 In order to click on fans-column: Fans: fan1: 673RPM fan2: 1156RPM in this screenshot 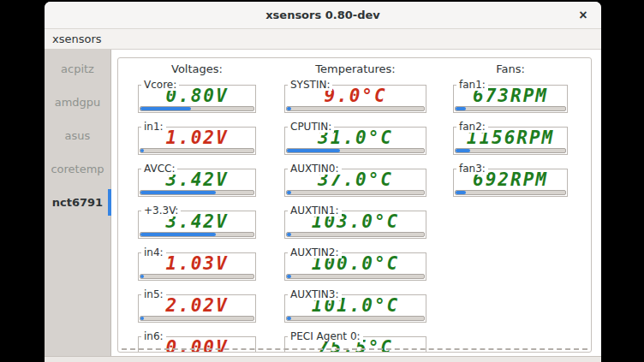, I will do `click(510, 205)`.